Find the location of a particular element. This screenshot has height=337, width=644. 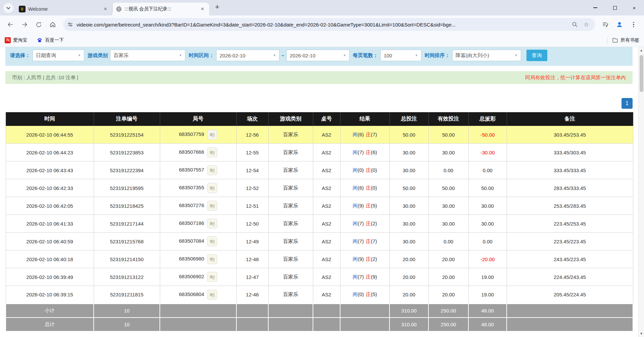

remark: 223.45/253.45 is located at coordinates (570, 224).